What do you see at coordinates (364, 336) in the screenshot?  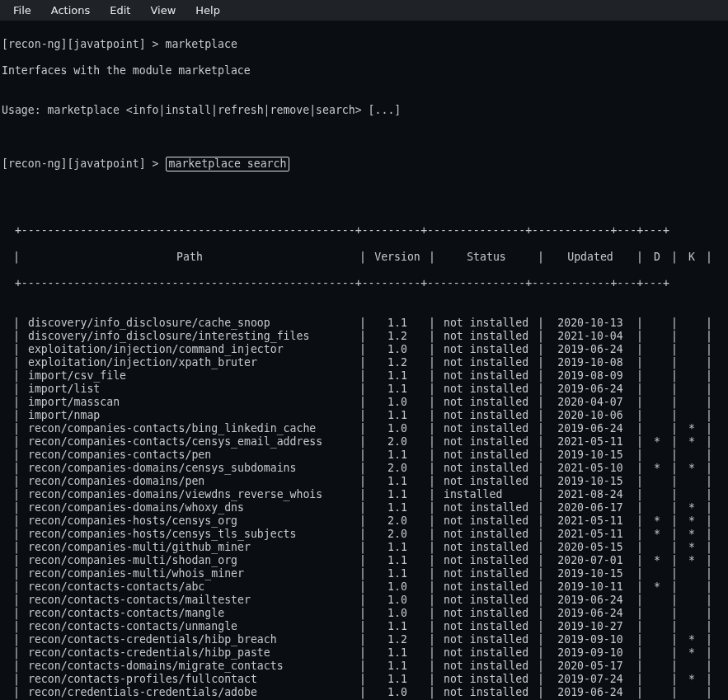 I see `table-row: | discovery/info_disclosure/interesting_…` at bounding box center [364, 336].